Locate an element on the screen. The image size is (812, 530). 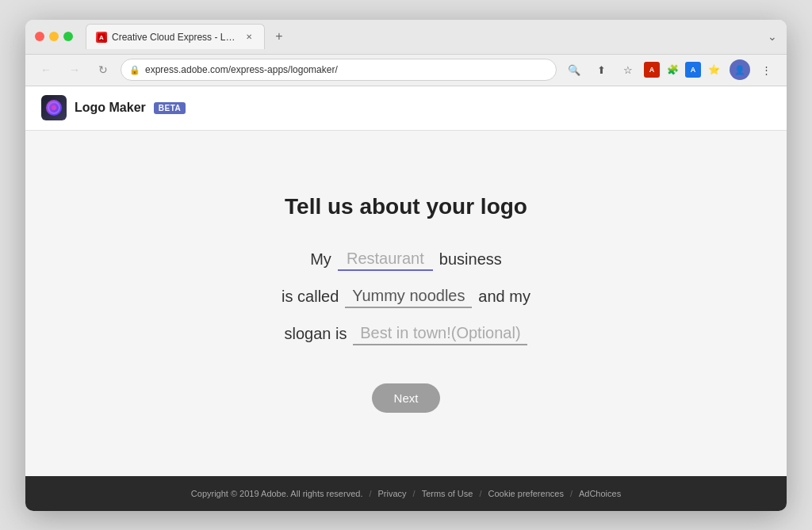
footer-privacy: Privacy is located at coordinates (393, 494).